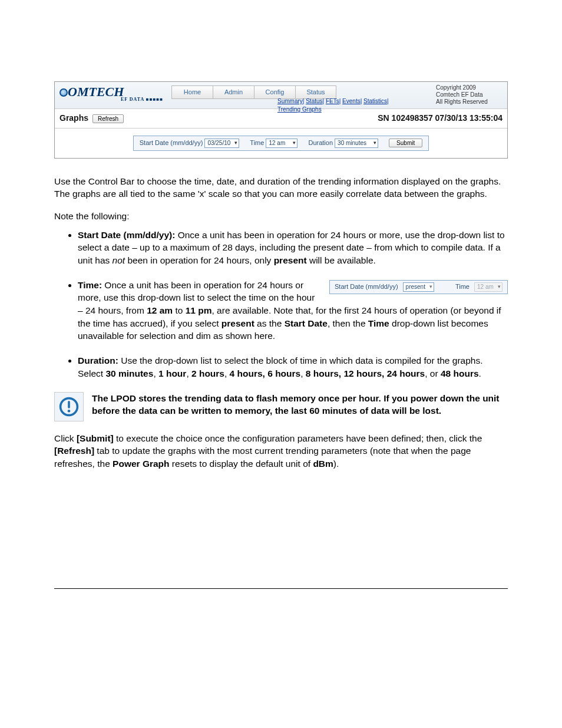 This screenshot has height=728, width=562. What do you see at coordinates (281, 187) in the screenshot?
I see `intro-paragraph: Use the Control Bar to choose the time, …` at bounding box center [281, 187].